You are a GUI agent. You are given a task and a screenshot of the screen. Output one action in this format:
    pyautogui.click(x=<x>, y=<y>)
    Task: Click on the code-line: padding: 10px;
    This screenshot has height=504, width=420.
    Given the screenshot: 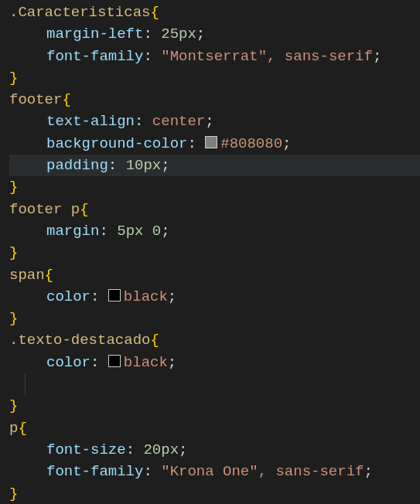 What is the action you would take?
    pyautogui.click(x=215, y=165)
    